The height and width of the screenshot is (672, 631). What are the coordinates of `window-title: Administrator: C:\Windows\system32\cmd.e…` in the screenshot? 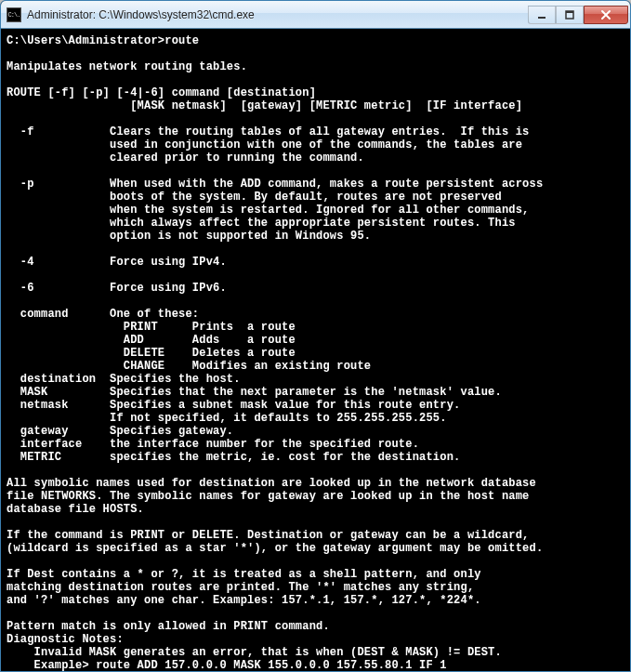 It's located at (277, 15).